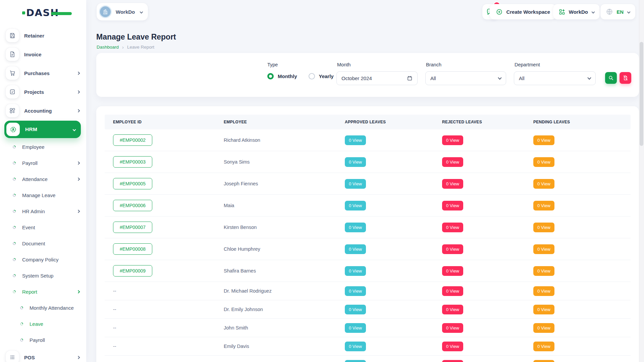  Describe the element at coordinates (523, 12) in the screenshot. I see `create-workspace-button: Create Workspace` at that location.